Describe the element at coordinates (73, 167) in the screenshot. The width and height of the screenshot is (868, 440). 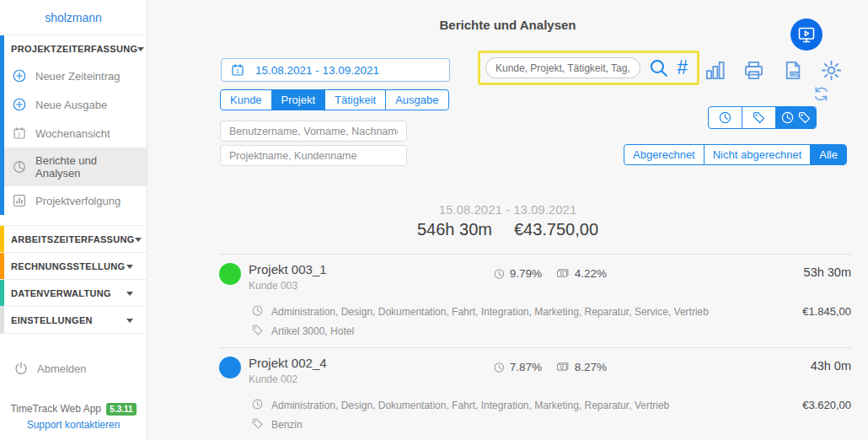
I see `sidebar-item-berichte-und-analysen: Berichte und Analysen` at that location.